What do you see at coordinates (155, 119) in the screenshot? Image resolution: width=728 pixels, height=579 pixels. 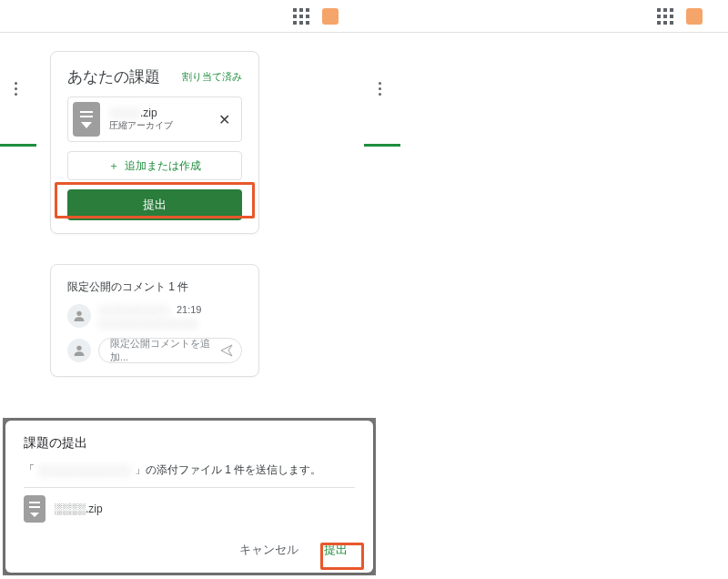 I see `attachment-row: ░░░░.zip 圧縮アーカイブ ✕` at bounding box center [155, 119].